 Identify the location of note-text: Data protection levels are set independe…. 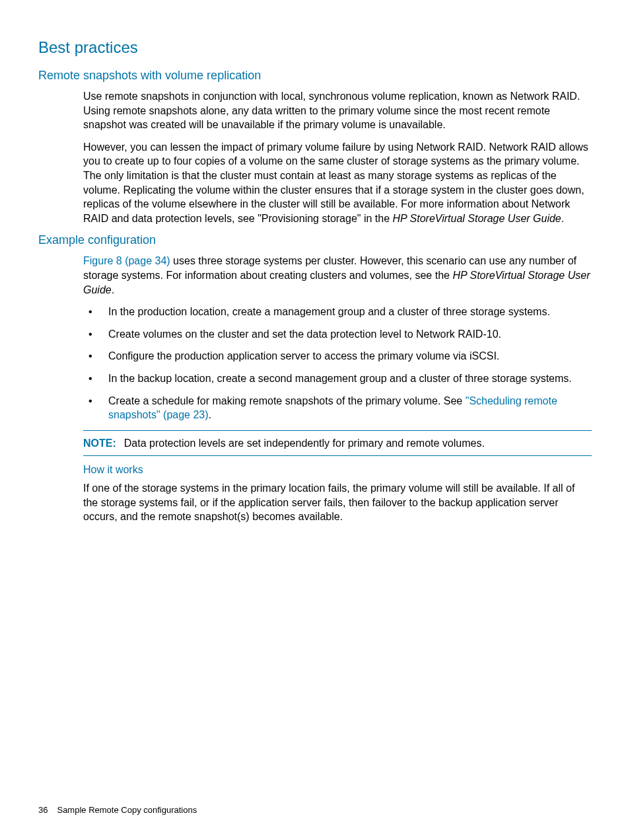
(304, 443).